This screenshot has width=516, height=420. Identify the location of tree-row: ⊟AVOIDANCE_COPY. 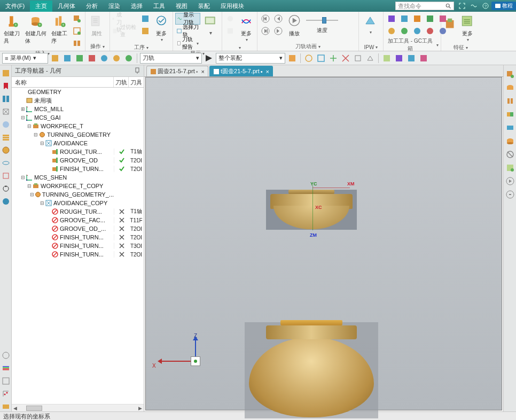
(78, 203).